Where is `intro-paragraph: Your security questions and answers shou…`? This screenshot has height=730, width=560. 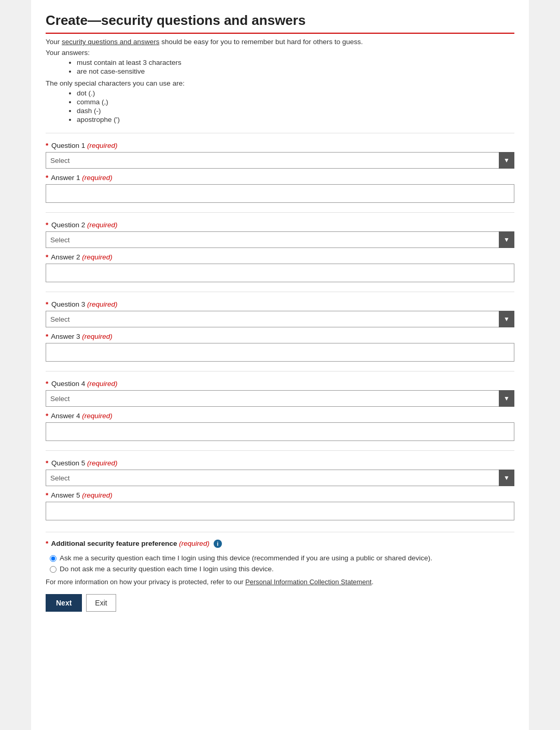 intro-paragraph: Your security questions and answers shou… is located at coordinates (280, 42).